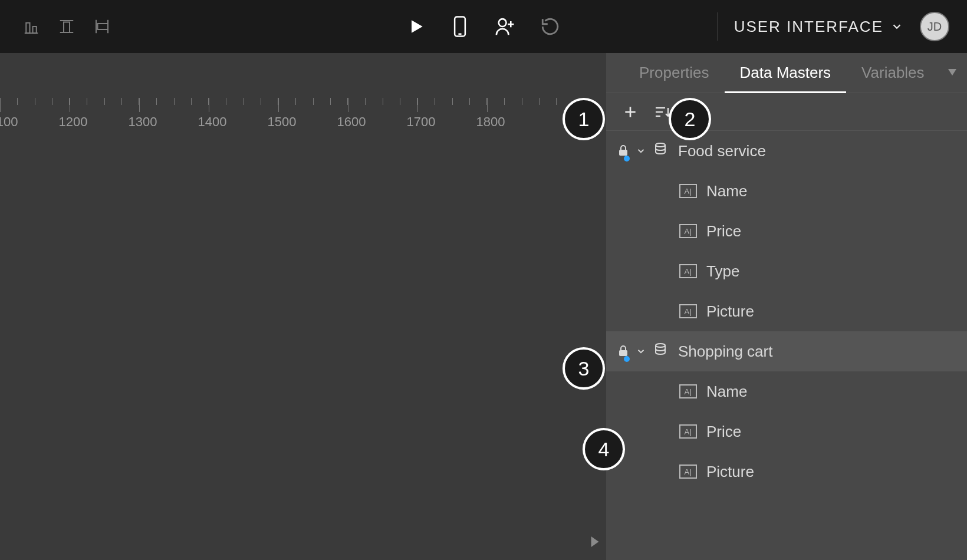 This screenshot has height=560, width=967. I want to click on avatar: JD, so click(935, 27).